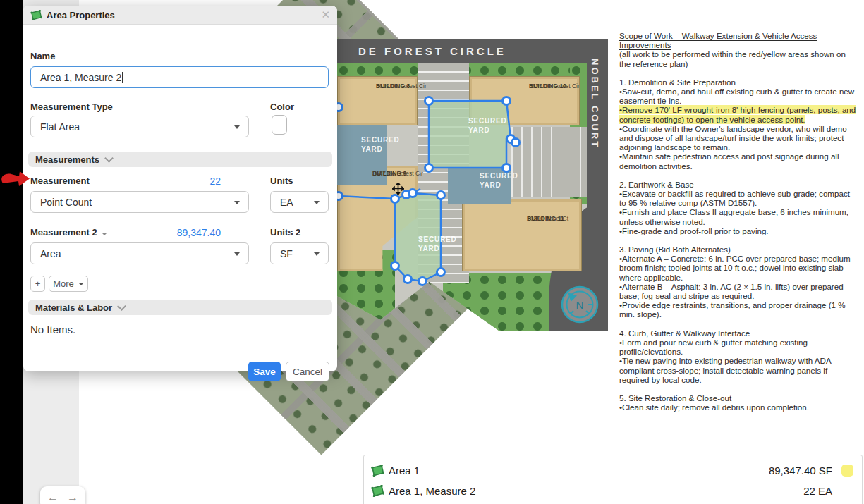  What do you see at coordinates (613, 491) in the screenshot?
I see `legend-row-area1-measure2: Area 1, Measure 2 22 EA` at bounding box center [613, 491].